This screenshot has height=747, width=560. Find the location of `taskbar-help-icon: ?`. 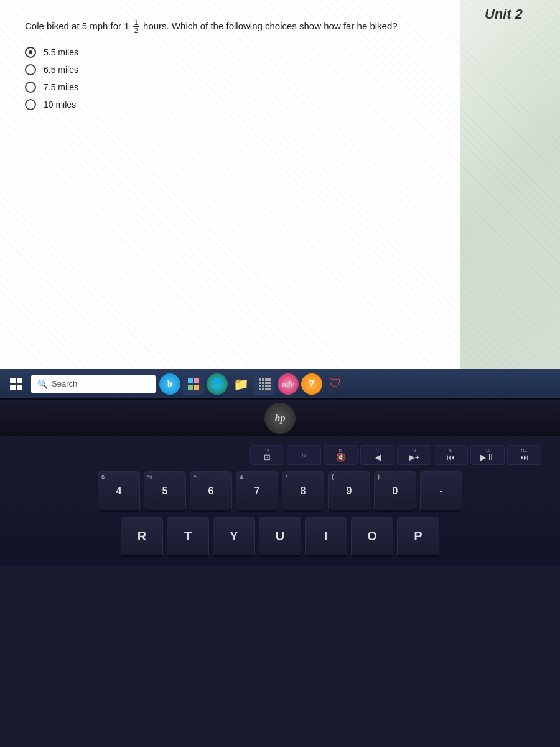

taskbar-help-icon: ? is located at coordinates (312, 384).